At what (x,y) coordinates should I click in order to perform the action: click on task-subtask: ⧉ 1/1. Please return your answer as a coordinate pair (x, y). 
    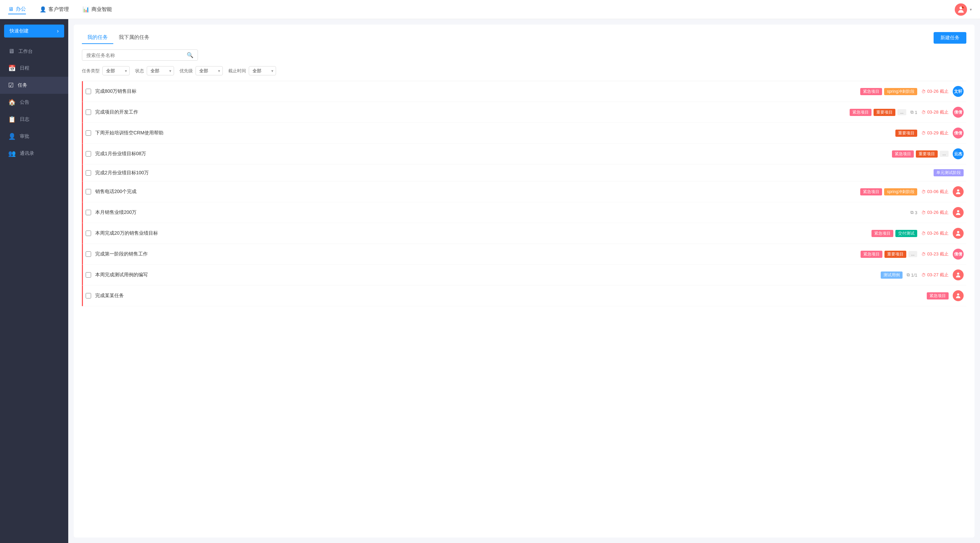
    Looking at the image, I should click on (912, 275).